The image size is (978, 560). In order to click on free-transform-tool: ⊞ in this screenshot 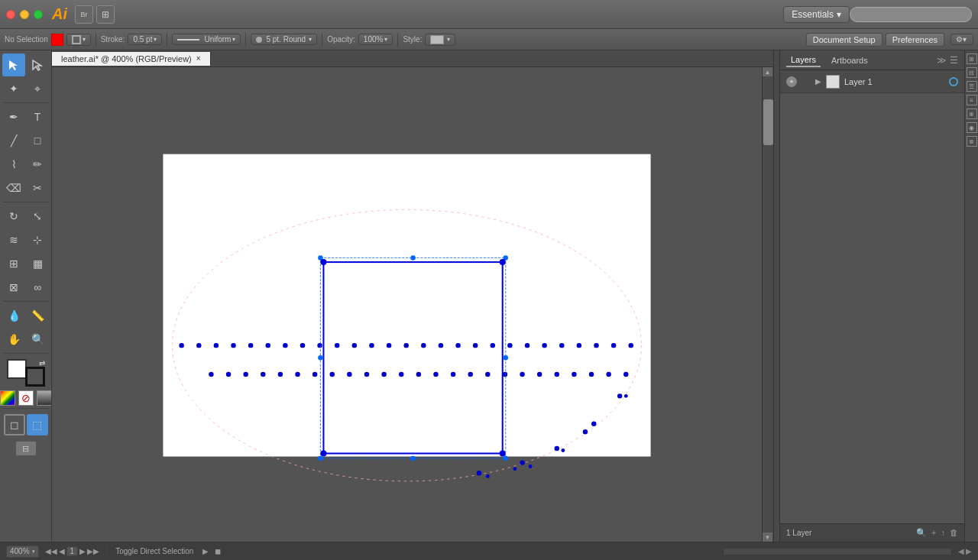, I will do `click(14, 264)`.